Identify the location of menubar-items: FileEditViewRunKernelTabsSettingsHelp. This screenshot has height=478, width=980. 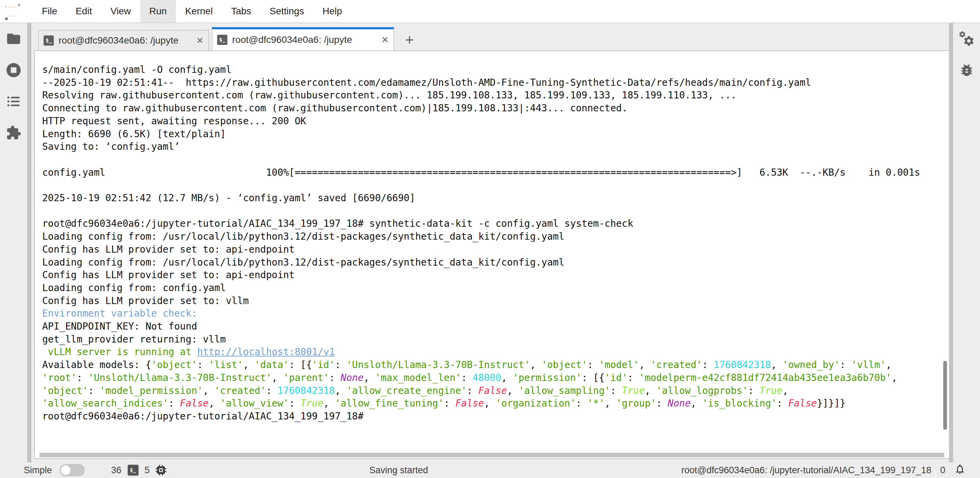
(192, 11).